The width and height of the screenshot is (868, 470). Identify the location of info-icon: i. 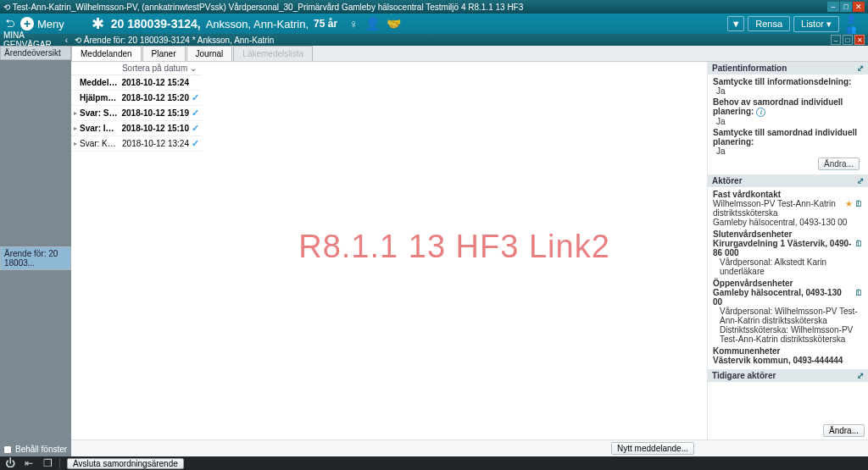
(761, 112).